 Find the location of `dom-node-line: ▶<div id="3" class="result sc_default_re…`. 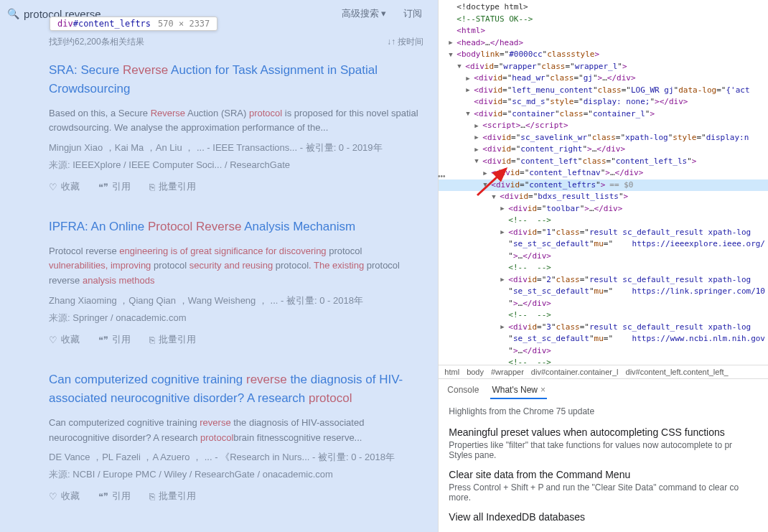

dom-node-line: ▶<div id="3" class="result sc_default_re… is located at coordinates (603, 327).